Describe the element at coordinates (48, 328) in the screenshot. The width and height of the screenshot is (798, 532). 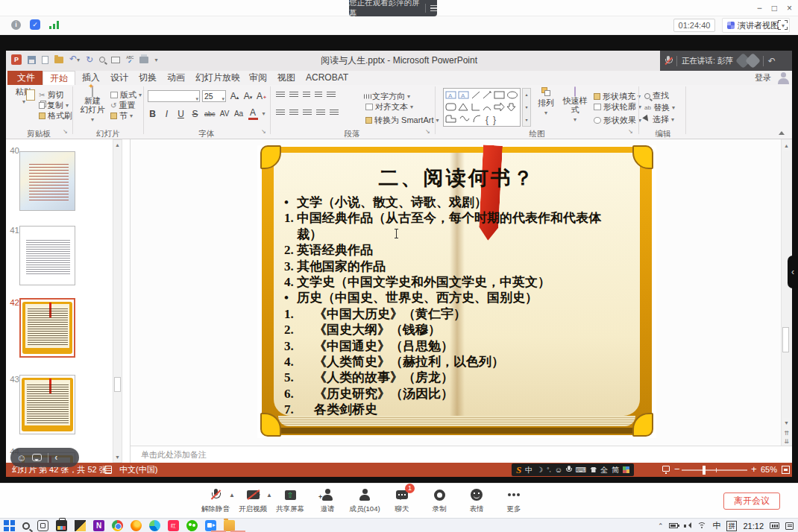
I see `thumbnail-slide-42-selected` at that location.